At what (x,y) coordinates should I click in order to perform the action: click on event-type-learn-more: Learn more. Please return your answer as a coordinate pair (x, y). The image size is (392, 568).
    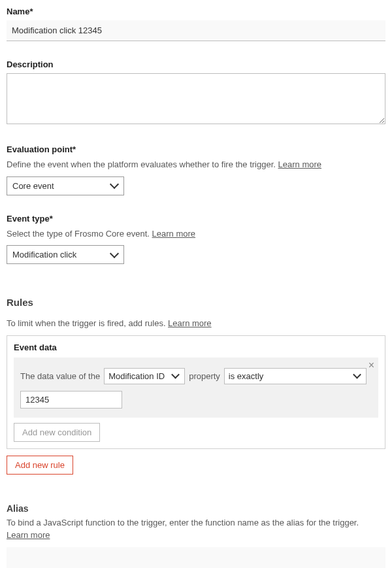
    Looking at the image, I should click on (174, 234).